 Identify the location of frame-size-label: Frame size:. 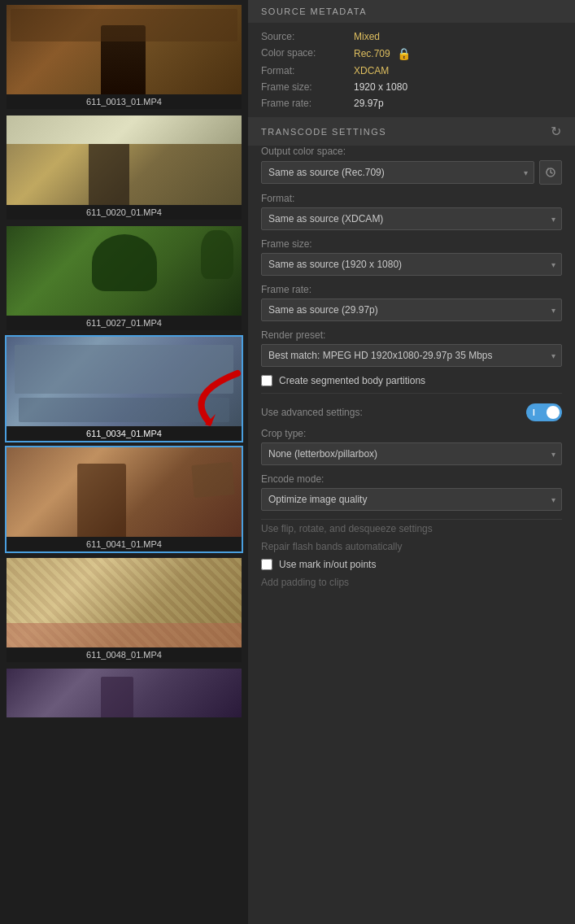
(306, 87).